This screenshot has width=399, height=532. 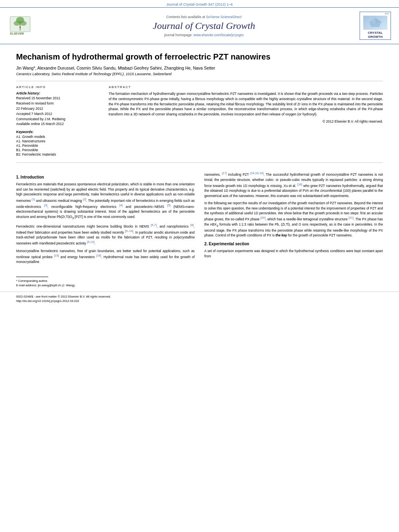 What do you see at coordinates (200, 4) in the screenshot?
I see `top-bar: Journal of Crystal Growth 347 (2012) 1–6` at bounding box center [200, 4].